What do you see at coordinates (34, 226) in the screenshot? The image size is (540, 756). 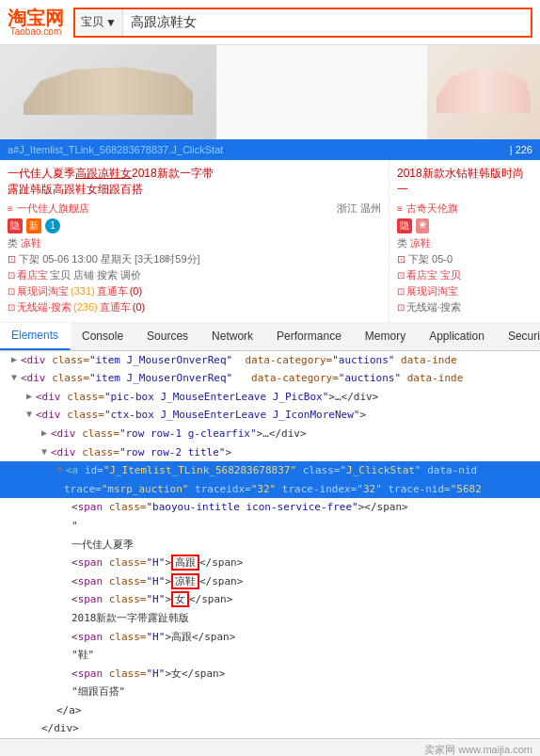 I see `tag-new-left: 新` at bounding box center [34, 226].